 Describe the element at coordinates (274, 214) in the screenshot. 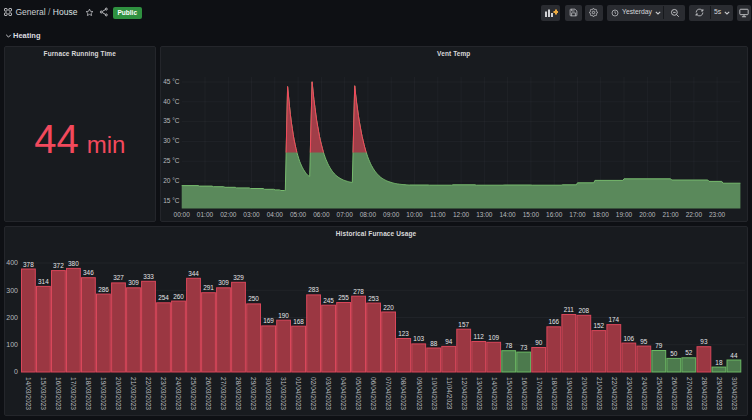

I see `svg-text: 04:00` at that location.